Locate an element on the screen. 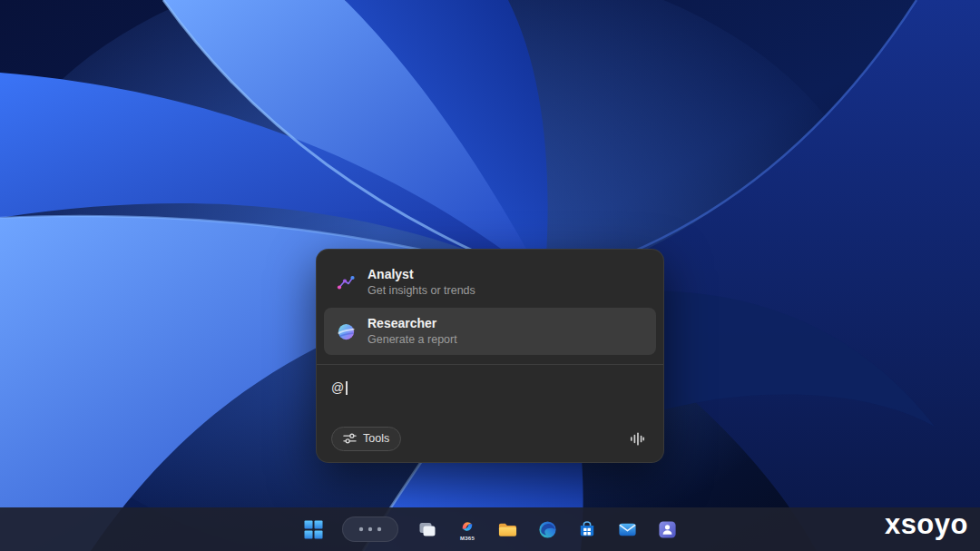  prompt-input: @ is located at coordinates (490, 403).